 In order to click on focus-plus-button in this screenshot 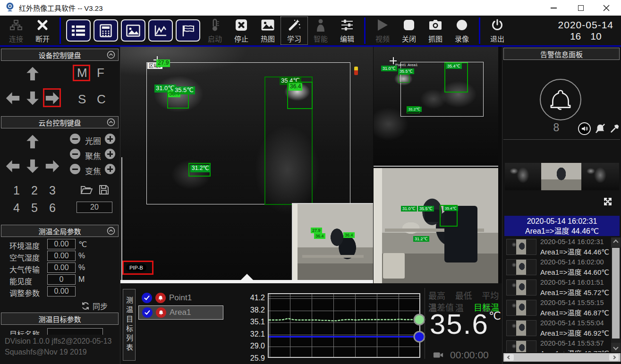, I will do `click(110, 154)`.